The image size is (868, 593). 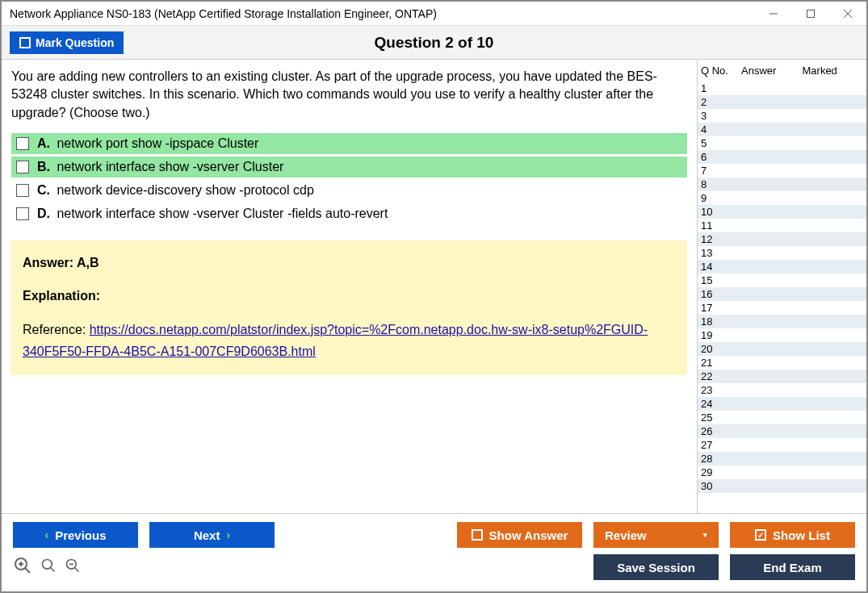 I want to click on qlist-row: 1, so click(x=782, y=89).